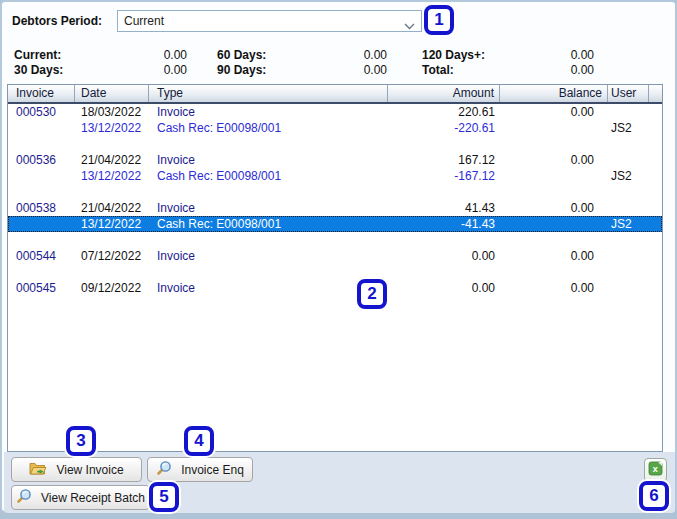 This screenshot has height=519, width=677. I want to click on table-header: Invoice Date Type Amount Balance User, so click(335, 94).